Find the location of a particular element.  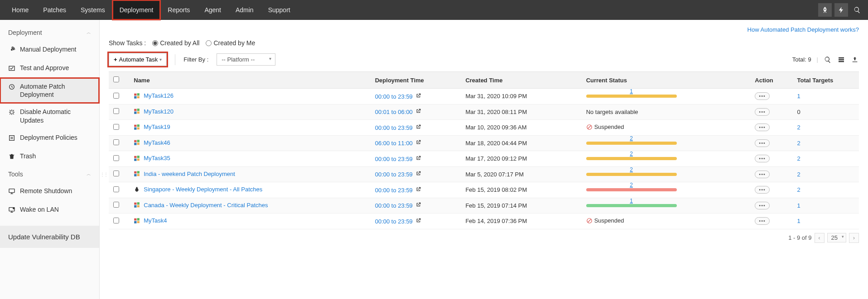

task-name-link: MyTask4 is located at coordinates (155, 221).